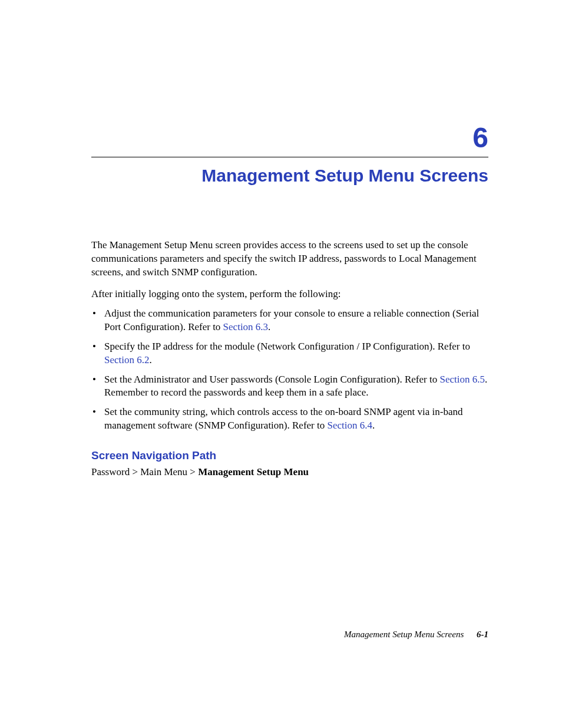  What do you see at coordinates (404, 634) in the screenshot?
I see `footer-title: Management Setup Menu Screens` at bounding box center [404, 634].